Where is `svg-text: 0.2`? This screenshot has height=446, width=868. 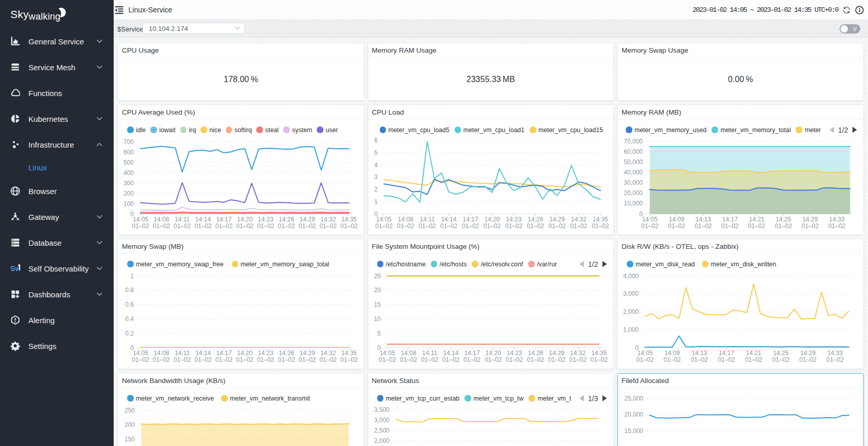 svg-text: 0.2 is located at coordinates (129, 333).